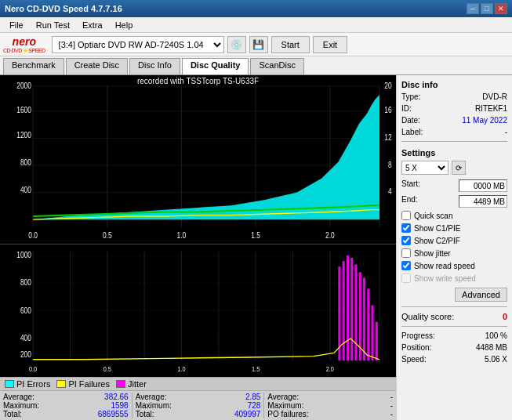 This screenshot has height=420, width=512. Describe the element at coordinates (288, 414) in the screenshot. I see `po-failures-label: PO failures:` at that location.